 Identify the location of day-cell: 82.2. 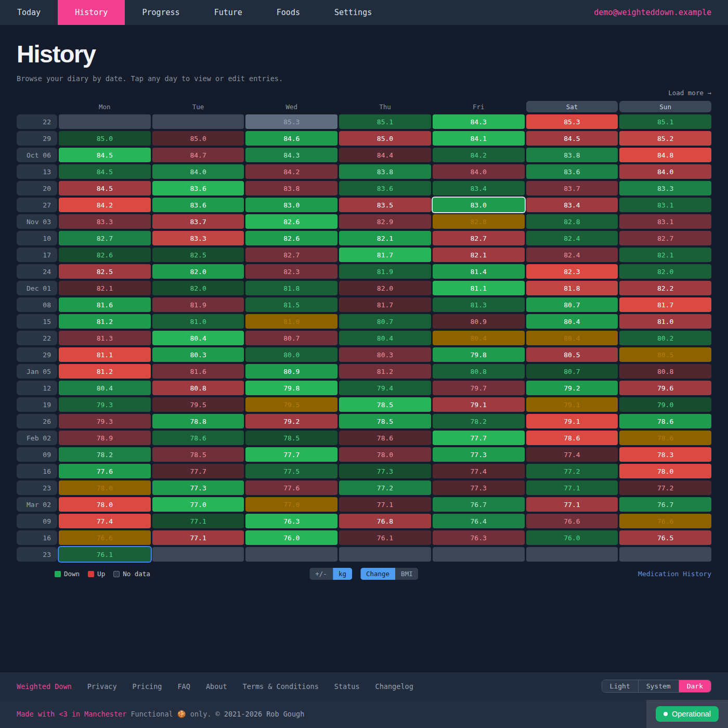
(666, 288).